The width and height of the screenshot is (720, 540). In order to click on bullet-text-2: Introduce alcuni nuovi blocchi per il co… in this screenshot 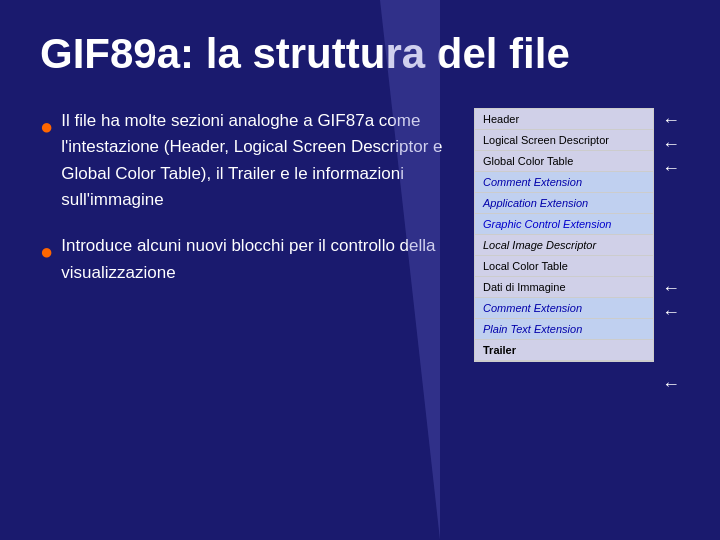, I will do `click(252, 260)`.